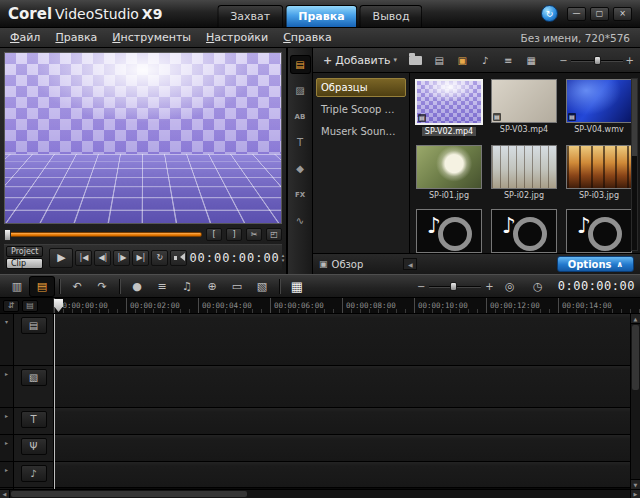  What do you see at coordinates (237, 38) in the screenshot?
I see `menu-settings: Настройки` at bounding box center [237, 38].